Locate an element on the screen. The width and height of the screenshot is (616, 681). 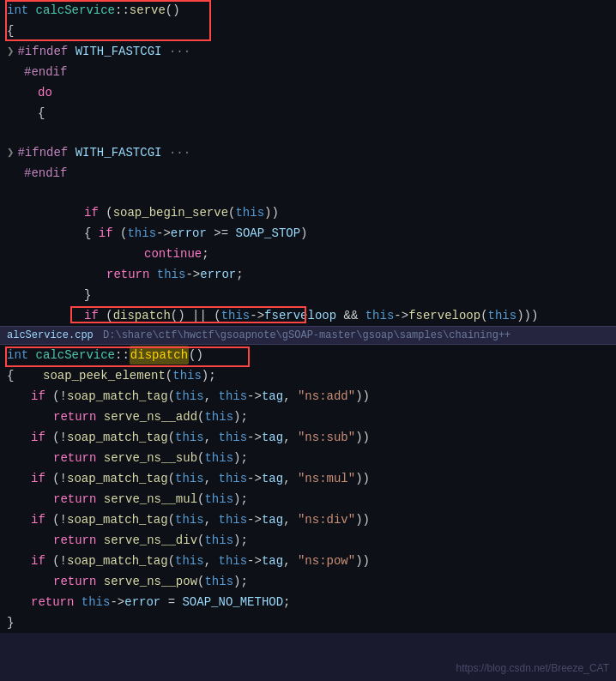
watermark: https://blog.csdn.net/Breeze_CAT is located at coordinates (532, 668).